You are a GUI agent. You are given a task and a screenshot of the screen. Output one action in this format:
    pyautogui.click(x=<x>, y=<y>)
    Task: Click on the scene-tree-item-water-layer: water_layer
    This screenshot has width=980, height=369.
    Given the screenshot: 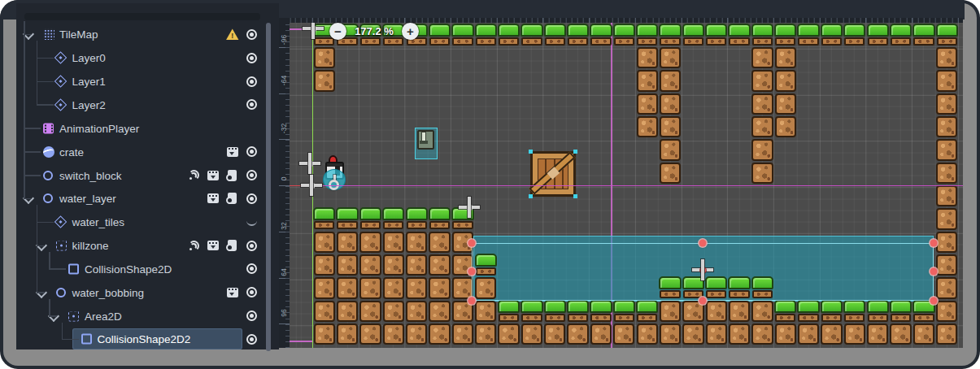 What is the action you would take?
    pyautogui.click(x=146, y=198)
    